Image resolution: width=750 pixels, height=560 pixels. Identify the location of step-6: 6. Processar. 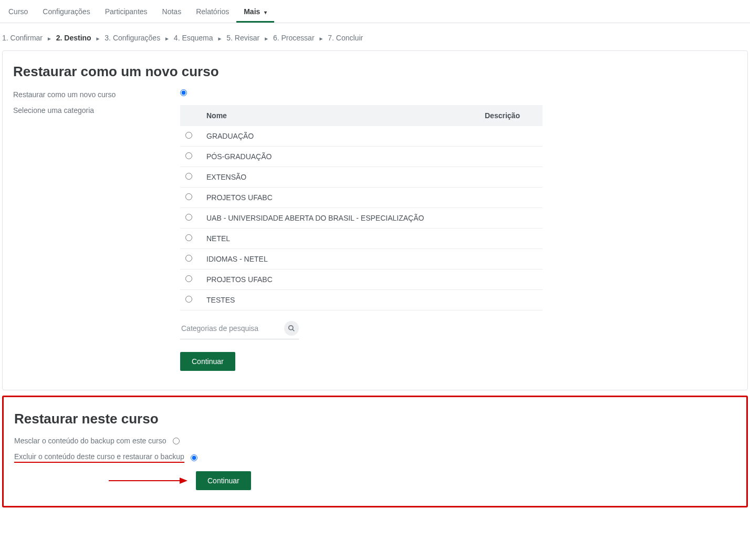
(294, 38).